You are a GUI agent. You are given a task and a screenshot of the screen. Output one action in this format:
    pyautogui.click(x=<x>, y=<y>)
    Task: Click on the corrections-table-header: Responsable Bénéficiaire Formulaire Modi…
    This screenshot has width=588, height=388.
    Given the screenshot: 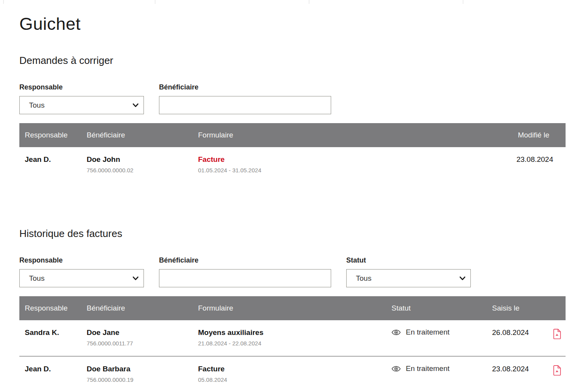 What is the action you would take?
    pyautogui.click(x=292, y=135)
    